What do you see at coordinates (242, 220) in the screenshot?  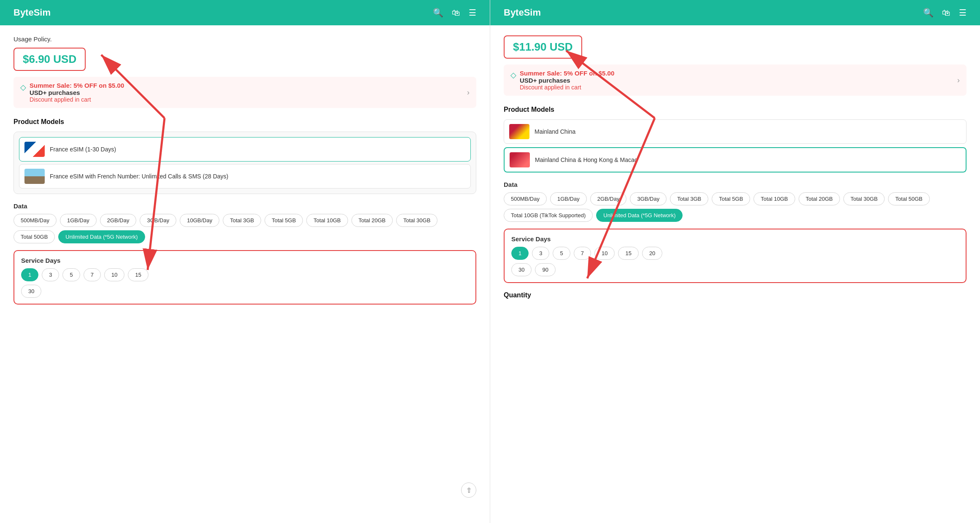 I see `data-opt-total-3gb: Total 3GB` at bounding box center [242, 220].